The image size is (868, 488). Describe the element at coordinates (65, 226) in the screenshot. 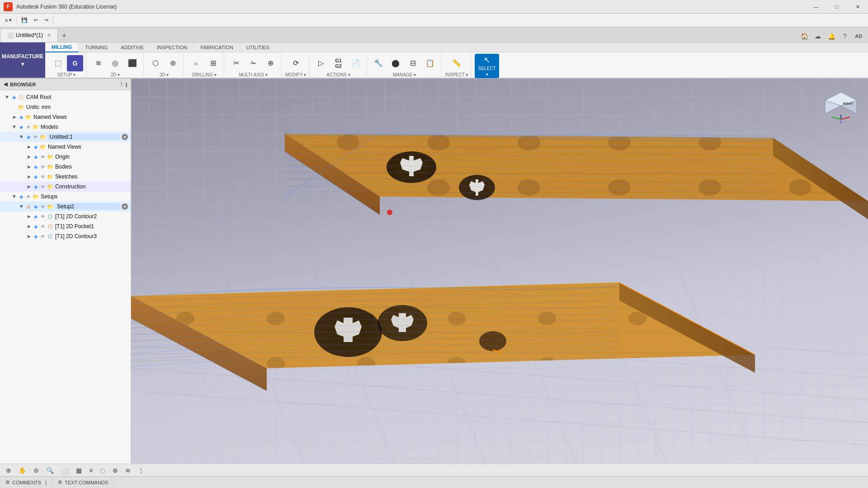

I see `tree-item-pocket1: ▶ ◈ 👁 ⬡ [T1] 2D Pocket1` at that location.